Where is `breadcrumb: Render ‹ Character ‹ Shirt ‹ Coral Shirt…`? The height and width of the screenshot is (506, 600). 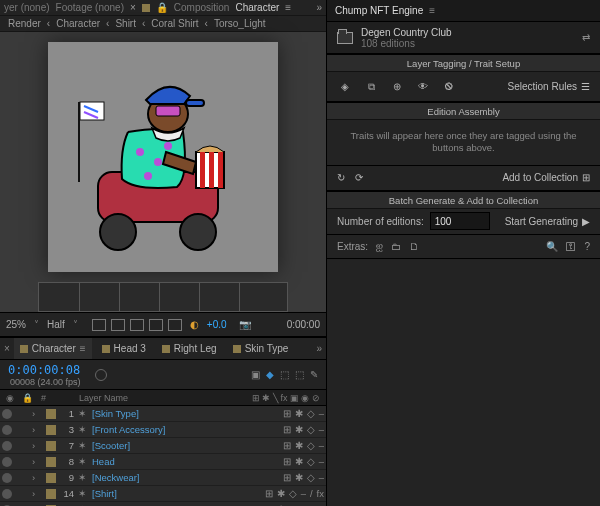 breadcrumb: Render ‹ Character ‹ Shirt ‹ Coral Shirt… is located at coordinates (163, 24).